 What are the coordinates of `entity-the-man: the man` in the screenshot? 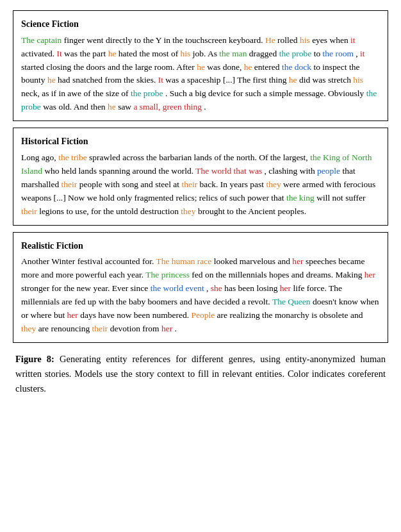 It's located at (233, 54).